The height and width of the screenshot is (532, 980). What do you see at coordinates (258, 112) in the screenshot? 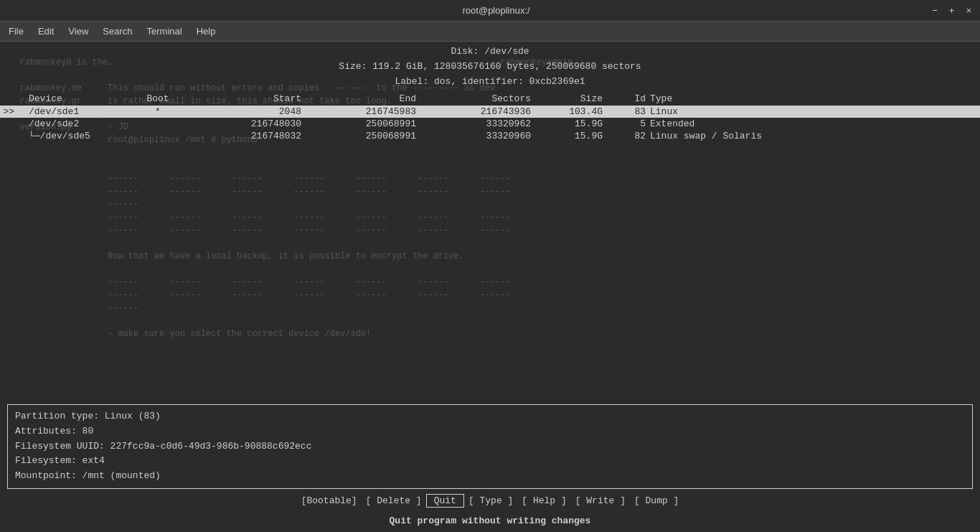
I see `row-start: 2048` at bounding box center [258, 112].